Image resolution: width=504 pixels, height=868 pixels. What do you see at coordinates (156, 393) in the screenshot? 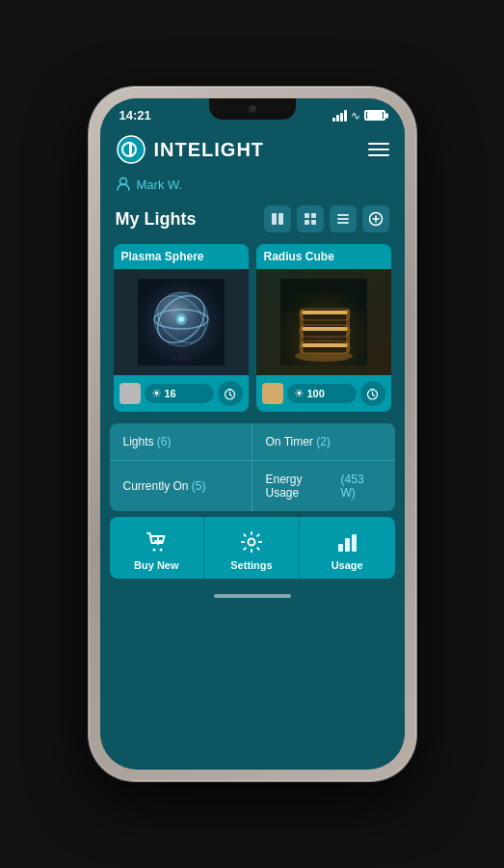
I see `brightness-icon-plasma: ☀` at bounding box center [156, 393].